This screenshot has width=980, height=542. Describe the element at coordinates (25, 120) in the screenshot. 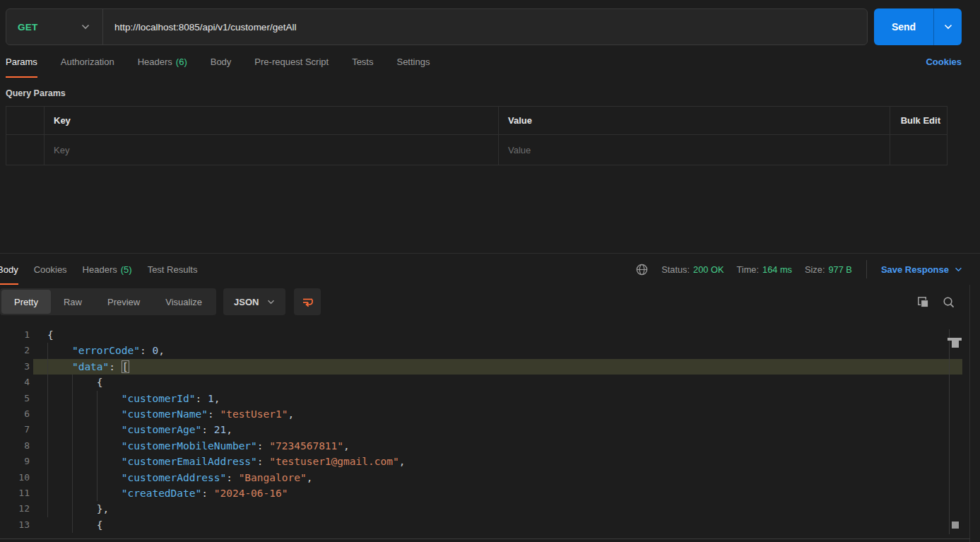

I see `checkbox-column-header` at that location.